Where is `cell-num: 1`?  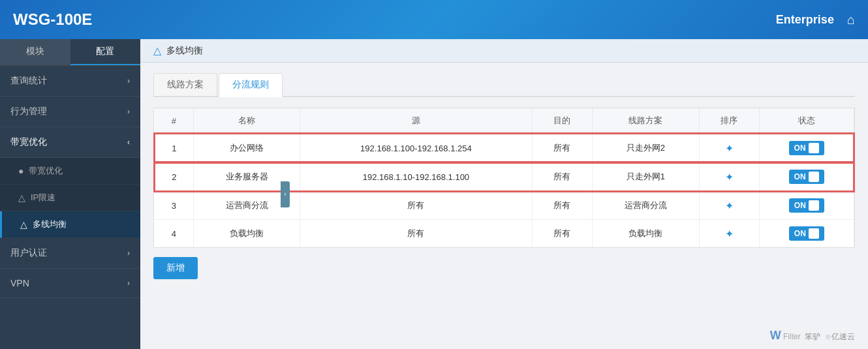
cell-num: 1 is located at coordinates (174, 148).